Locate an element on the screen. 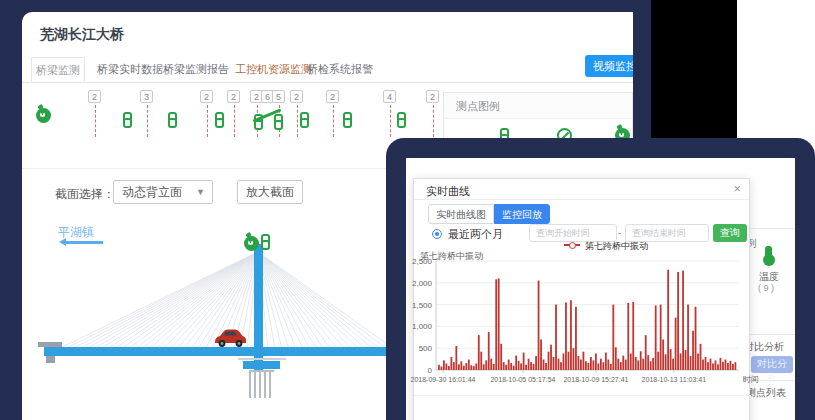  svg-text: 2018-10-05 05:17:54 is located at coordinates (522, 380).